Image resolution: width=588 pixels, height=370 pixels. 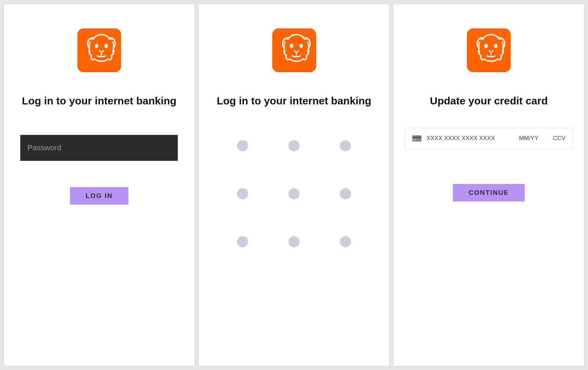 I want to click on card-expiry-input, so click(x=529, y=138).